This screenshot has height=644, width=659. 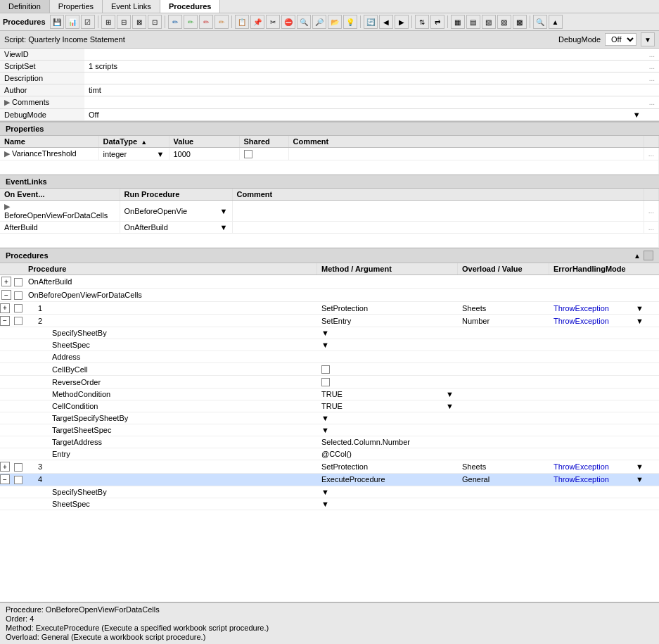 I want to click on onbeforeopenview-check, so click(x=18, y=296).